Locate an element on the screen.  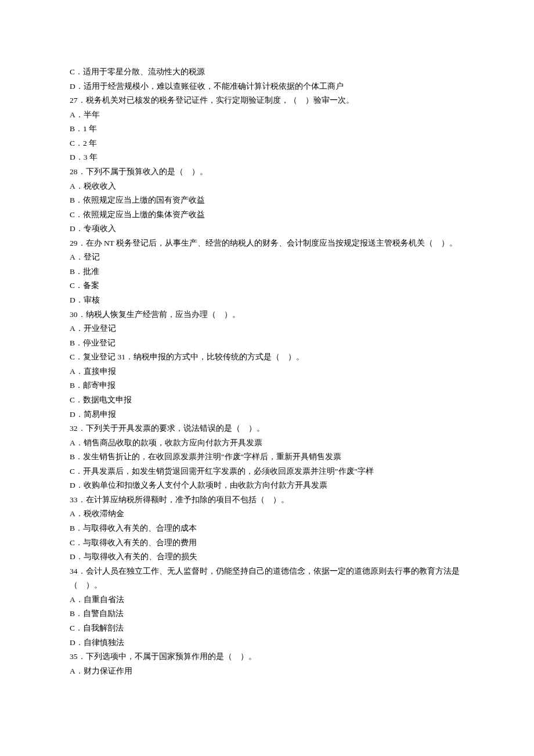
text-line: B．1 年 is located at coordinates (267, 129).